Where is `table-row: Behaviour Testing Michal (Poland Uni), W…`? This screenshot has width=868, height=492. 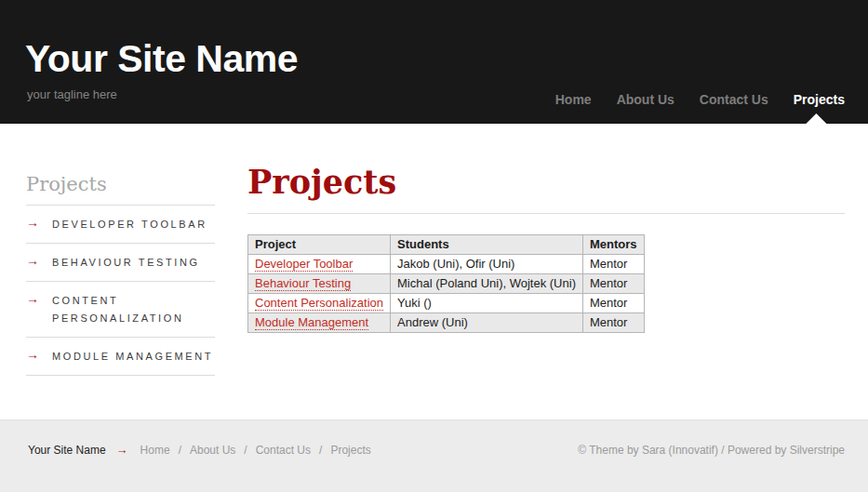 table-row: Behaviour Testing Michal (Poland Uni), W… is located at coordinates (447, 285).